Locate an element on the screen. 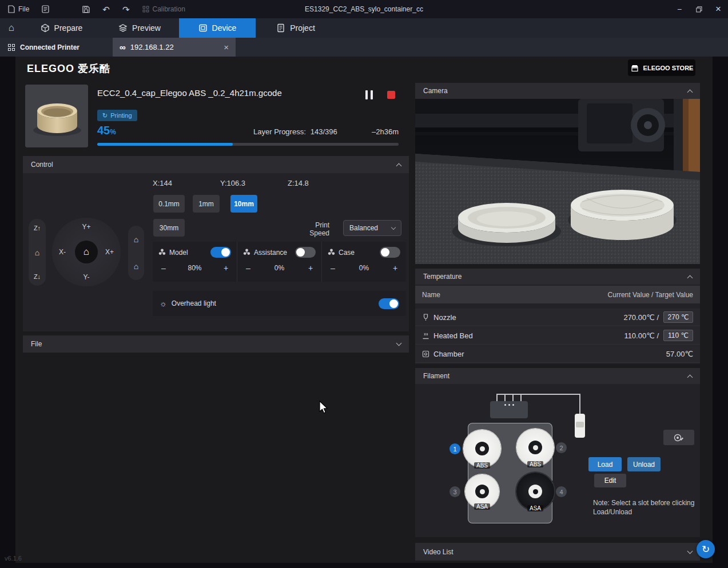 This screenshot has width=728, height=568. save-button is located at coordinates (86, 9).